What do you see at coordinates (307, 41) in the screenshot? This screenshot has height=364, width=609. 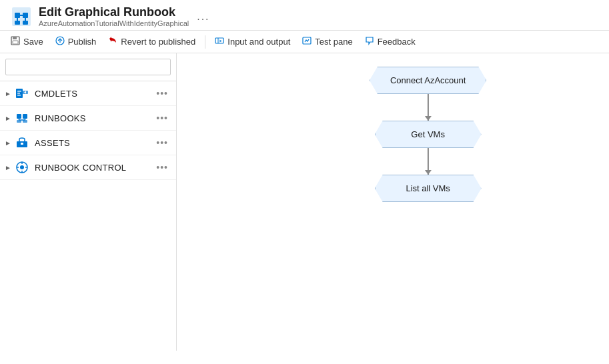 I see `test-pane-icon` at bounding box center [307, 41].